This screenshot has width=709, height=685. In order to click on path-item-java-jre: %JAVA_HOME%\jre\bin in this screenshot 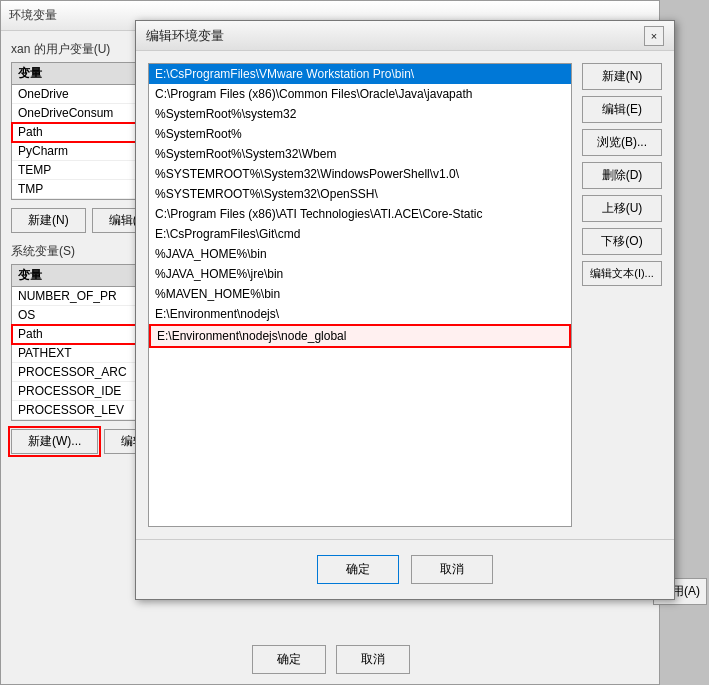, I will do `click(360, 274)`.